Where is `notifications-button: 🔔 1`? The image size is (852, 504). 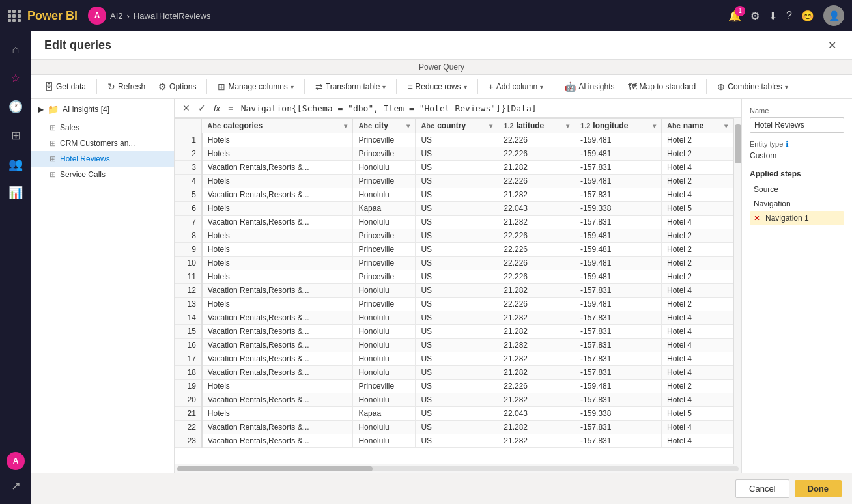 notifications-button: 🔔 1 is located at coordinates (735, 16).